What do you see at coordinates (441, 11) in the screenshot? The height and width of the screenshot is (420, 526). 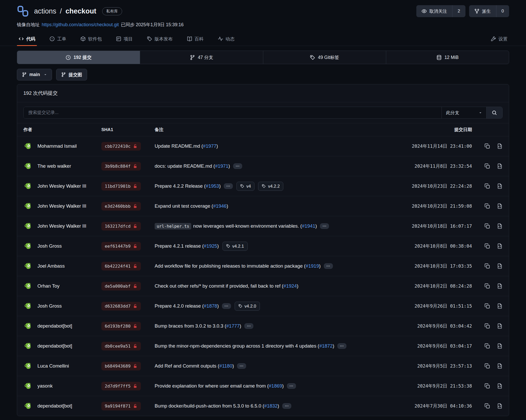 I see `unwatch-button: 取消关注 2` at bounding box center [441, 11].